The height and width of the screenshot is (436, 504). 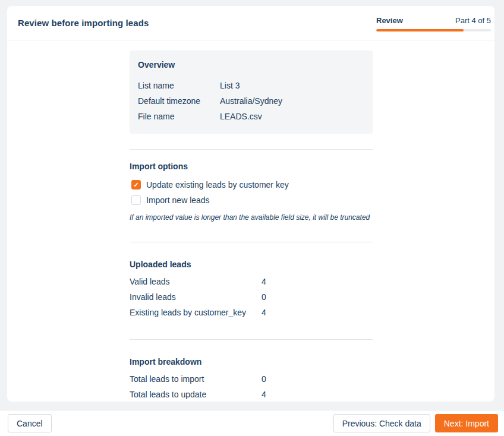 I want to click on row-label: Total leads to import, so click(x=196, y=379).